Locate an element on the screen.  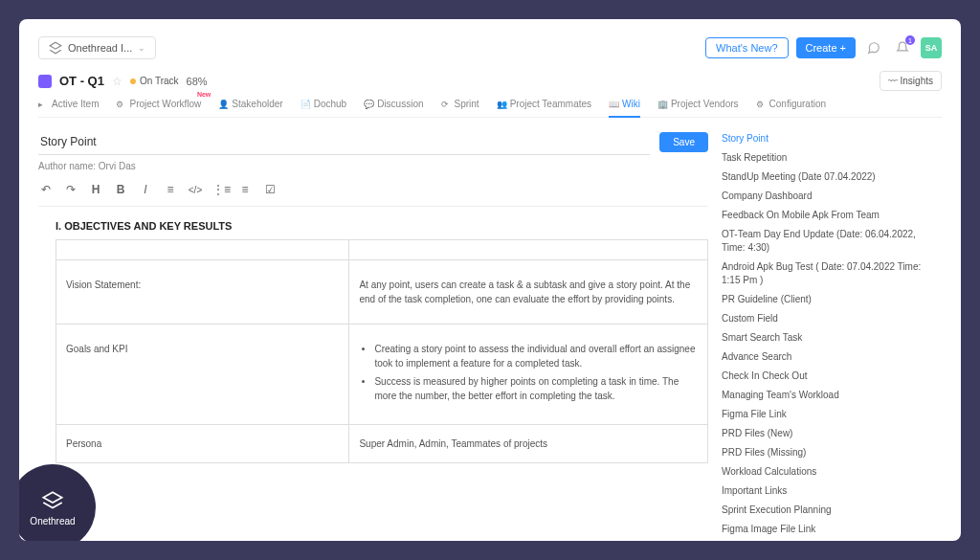
row-label: Persona is located at coordinates (203, 444).